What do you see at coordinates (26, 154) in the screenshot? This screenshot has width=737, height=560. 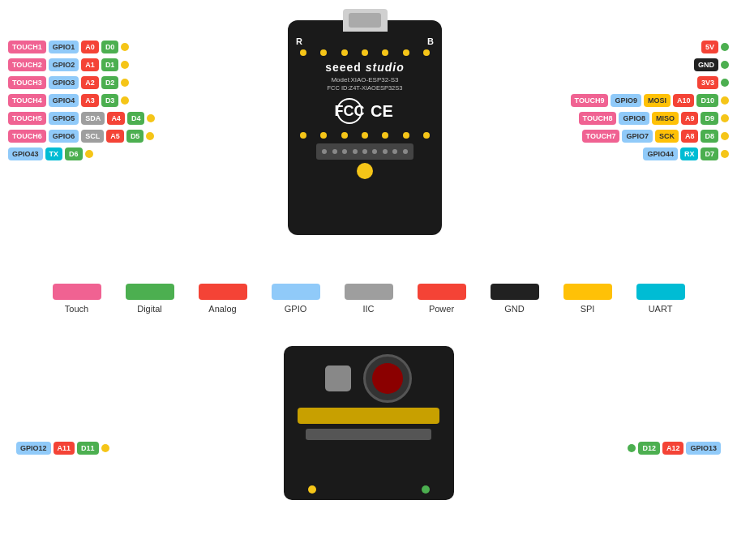 I see `gpio43-badge: GPIO43` at bounding box center [26, 154].